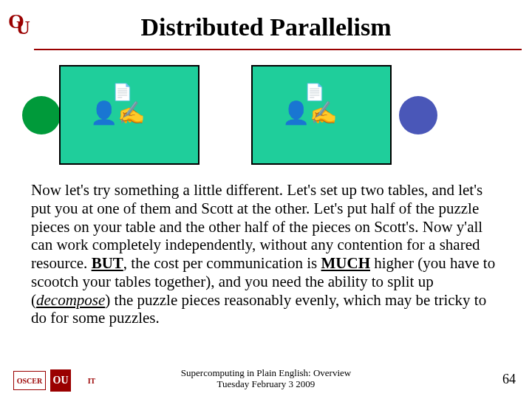 The image size is (532, 399). What do you see at coordinates (278, 50) in the screenshot?
I see `title-underline` at bounding box center [278, 50].